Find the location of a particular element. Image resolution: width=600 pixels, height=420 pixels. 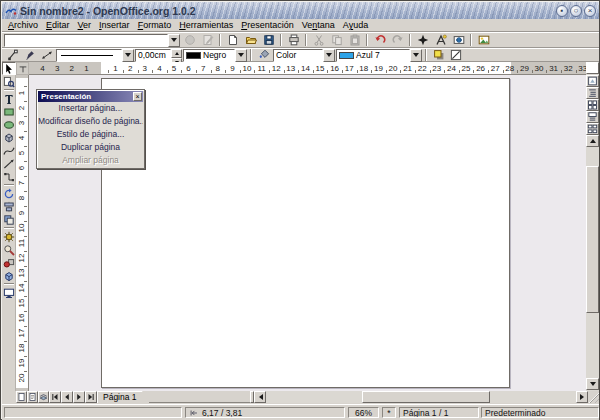

save-document-button is located at coordinates (268, 40).